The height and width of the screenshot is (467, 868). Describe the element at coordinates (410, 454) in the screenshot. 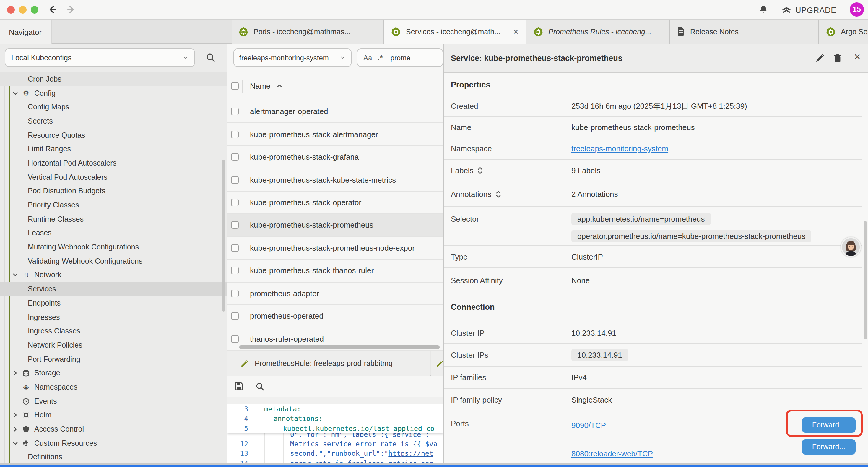

I see `yaml-url-link: https://net` at that location.